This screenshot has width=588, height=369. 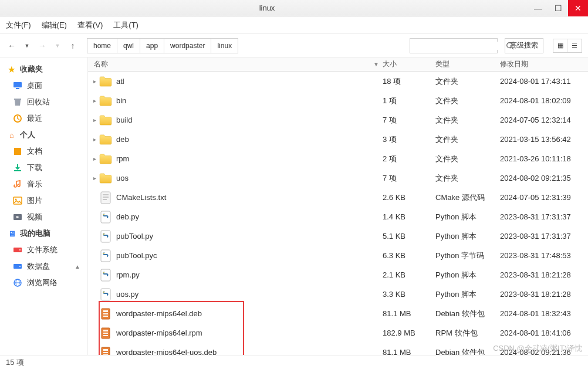 What do you see at coordinates (578, 8) in the screenshot?
I see `close-button: ✕` at bounding box center [578, 8].